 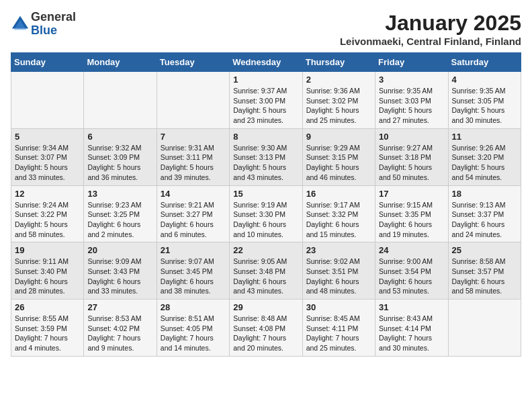 What do you see at coordinates (48, 62) in the screenshot?
I see `weekday-header-sunday: Sunday` at bounding box center [48, 62].